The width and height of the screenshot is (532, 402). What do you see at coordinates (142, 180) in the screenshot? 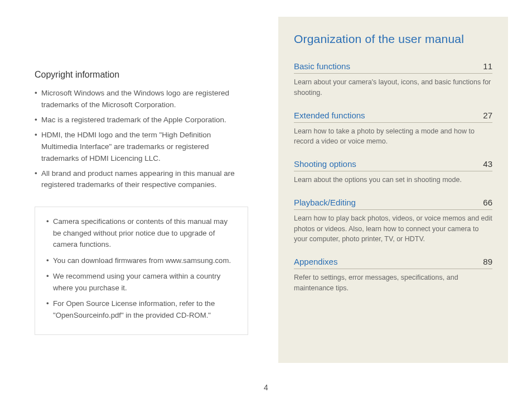
I see `list-item: All brand and product names appearing in…` at bounding box center [142, 180].